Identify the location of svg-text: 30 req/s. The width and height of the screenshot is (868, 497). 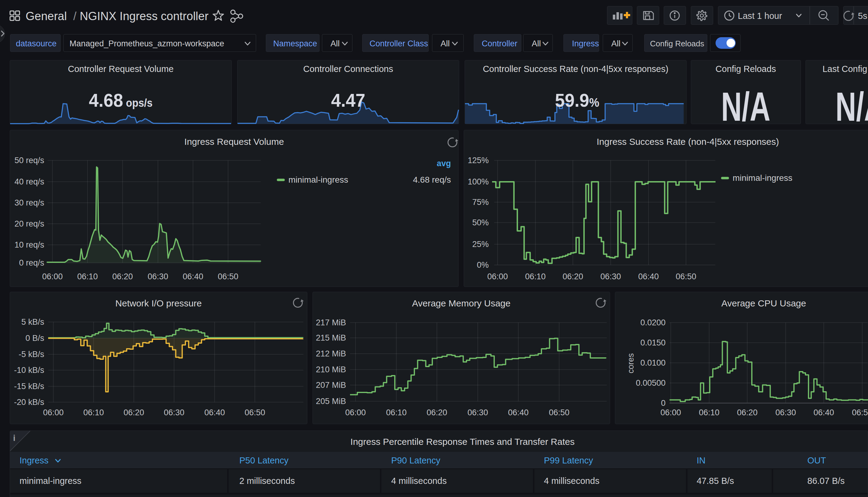
(29, 203).